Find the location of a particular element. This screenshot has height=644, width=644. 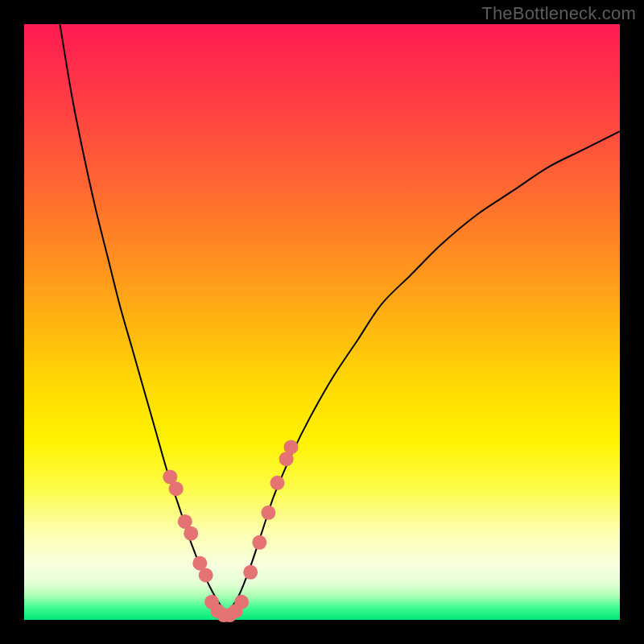

highlight-dots-group is located at coordinates (230, 531).